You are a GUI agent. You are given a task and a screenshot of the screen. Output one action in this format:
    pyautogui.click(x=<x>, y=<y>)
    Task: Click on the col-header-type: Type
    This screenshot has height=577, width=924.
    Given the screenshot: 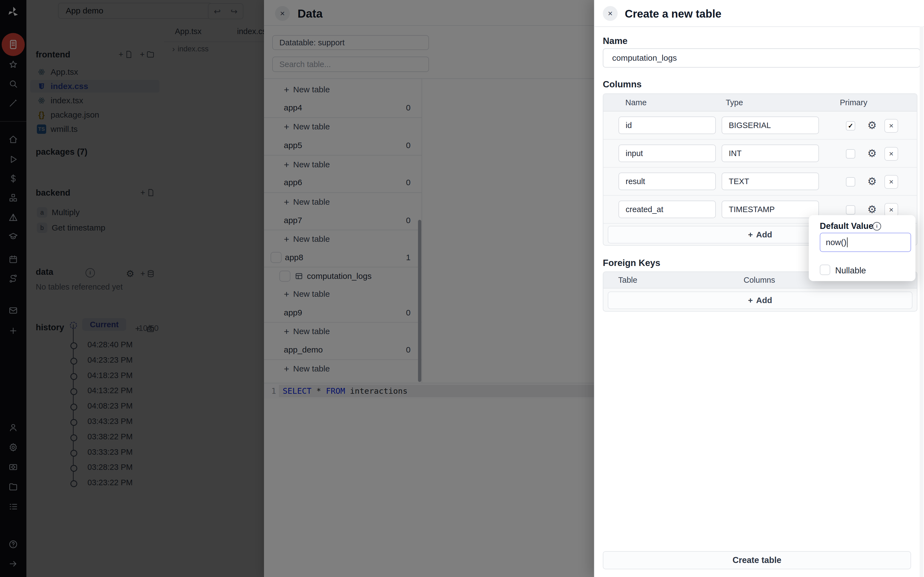 What is the action you would take?
    pyautogui.click(x=735, y=103)
    